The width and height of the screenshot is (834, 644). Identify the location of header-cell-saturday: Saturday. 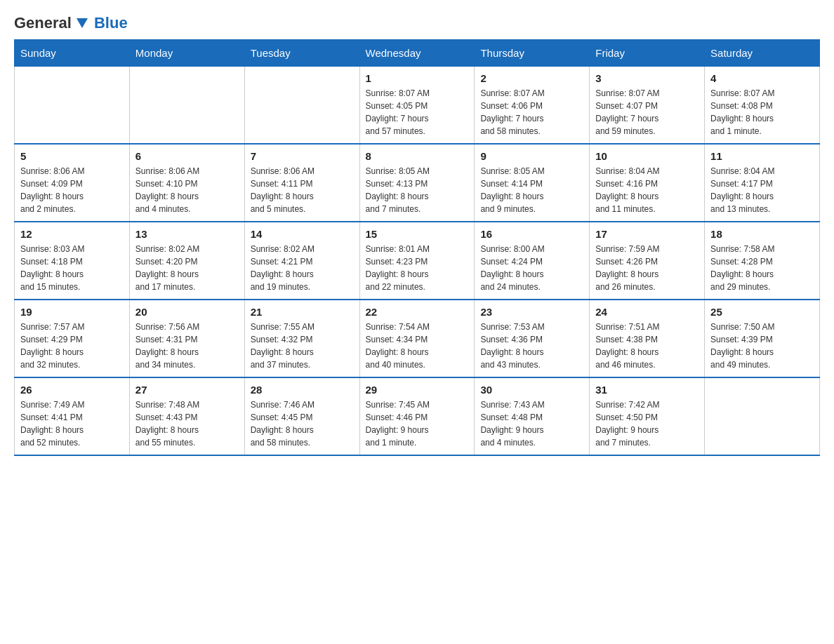
(762, 53).